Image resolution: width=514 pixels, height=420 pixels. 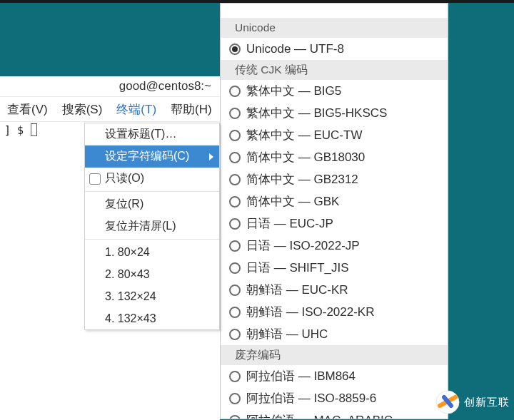 I want to click on text-cursor, so click(x=34, y=130).